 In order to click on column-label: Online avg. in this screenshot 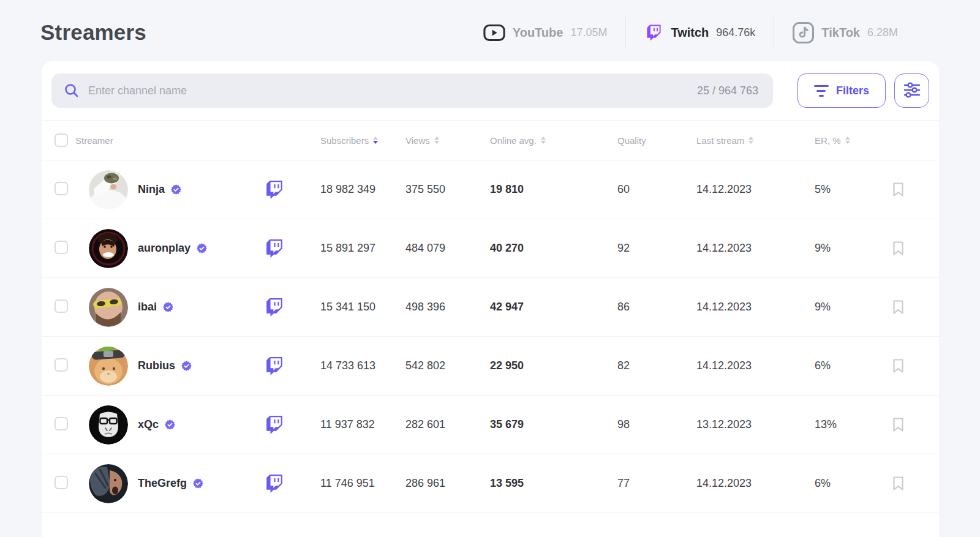, I will do `click(513, 141)`.